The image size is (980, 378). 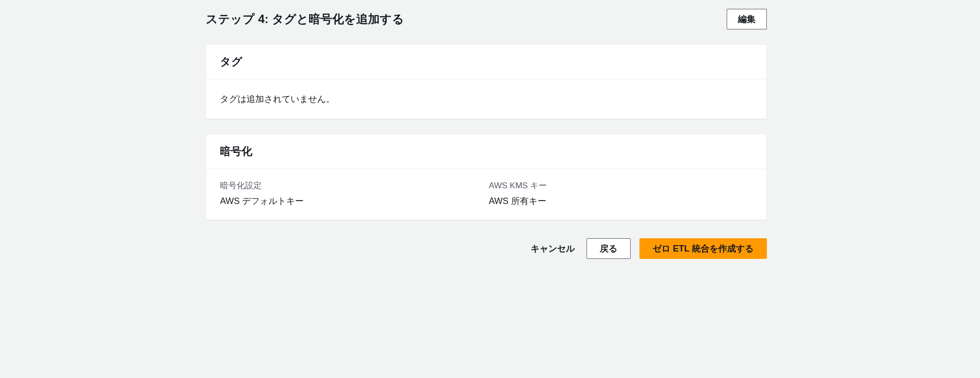 I want to click on encryption-setting-value: AWS デフォルトキー, so click(x=352, y=201).